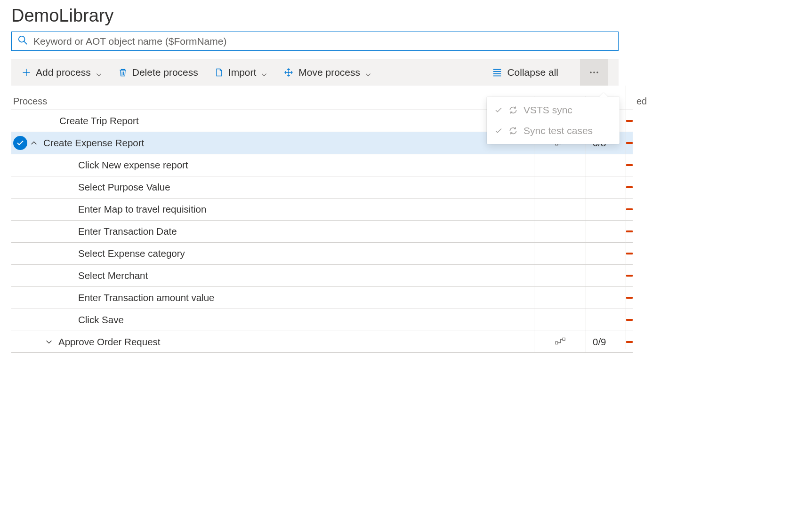 The image size is (805, 532). What do you see at coordinates (553, 110) in the screenshot?
I see `vsts-sync-item: VSTS sync` at bounding box center [553, 110].